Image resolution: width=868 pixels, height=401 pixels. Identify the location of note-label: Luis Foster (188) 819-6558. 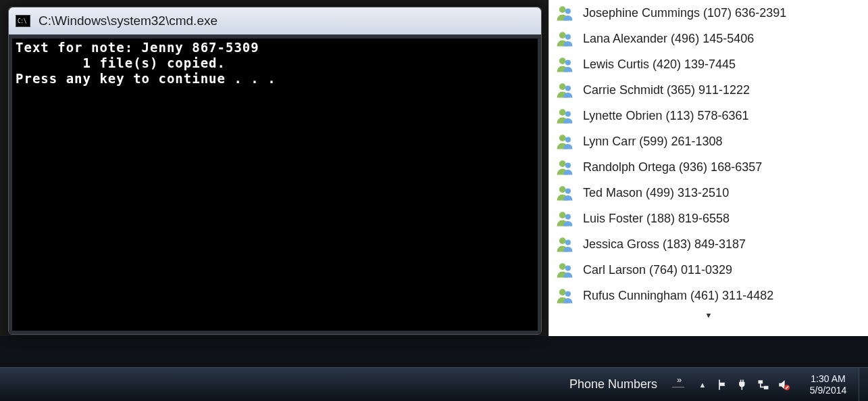
(657, 219).